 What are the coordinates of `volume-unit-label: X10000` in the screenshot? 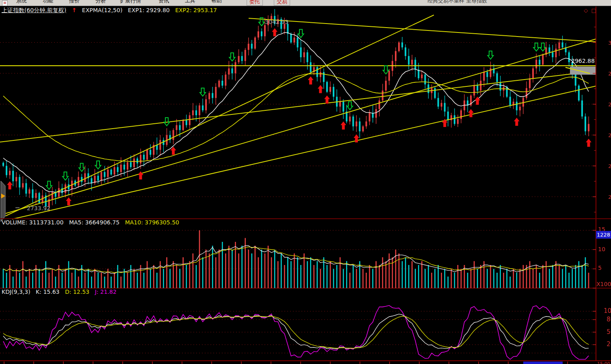 It's located at (604, 284).